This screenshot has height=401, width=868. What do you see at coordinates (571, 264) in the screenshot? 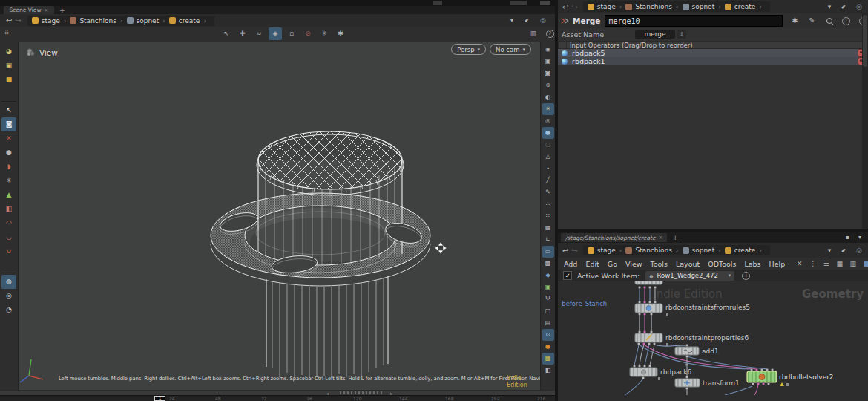
I see `menu-item: Add` at bounding box center [571, 264].